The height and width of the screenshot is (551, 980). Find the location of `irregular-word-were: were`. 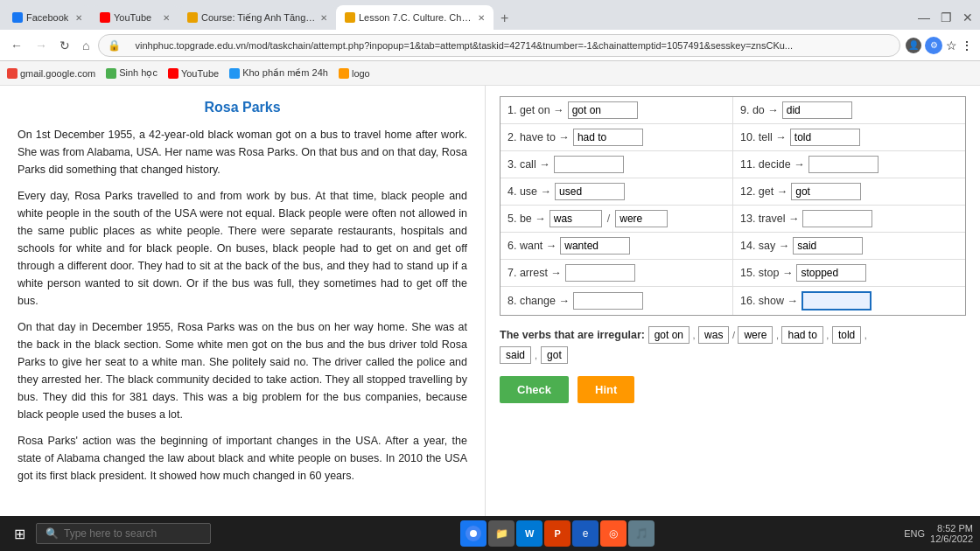

irregular-word-were: were is located at coordinates (755, 335).